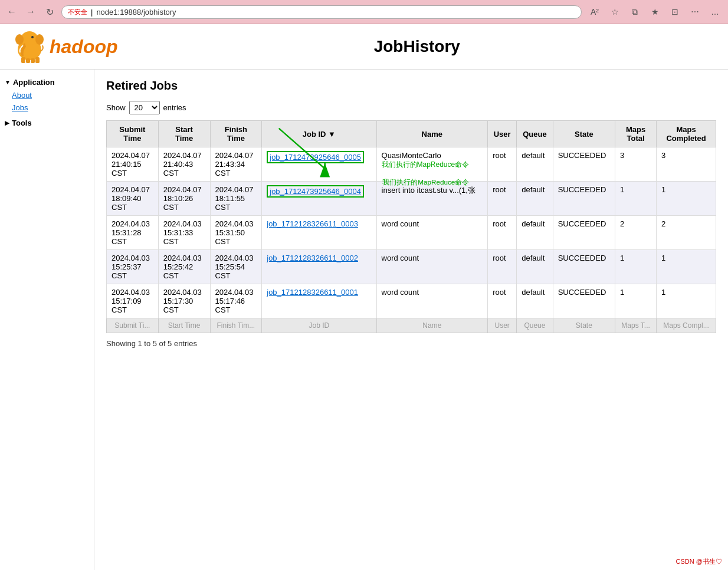 The width and height of the screenshot is (728, 572). Describe the element at coordinates (412, 199) in the screenshot. I see `table-row: 2024.04.07 18:09:40 CST2024.04.07 18:10:…` at that location.